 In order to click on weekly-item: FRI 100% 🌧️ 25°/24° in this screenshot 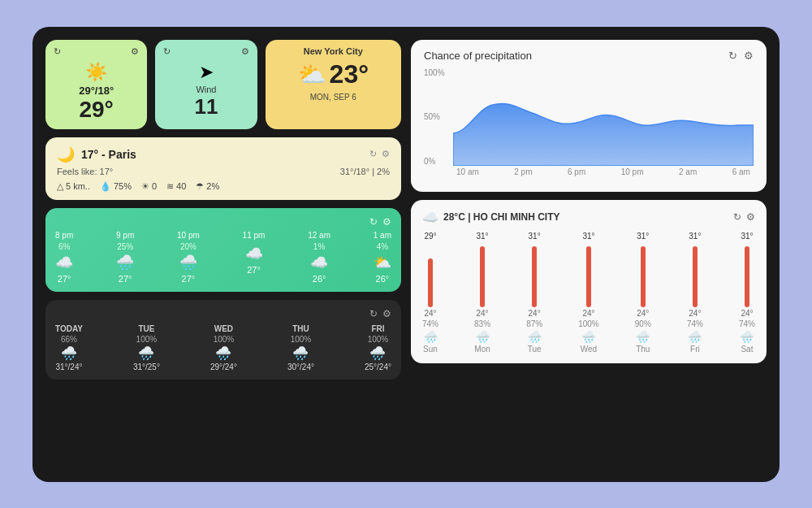, I will do `click(378, 348)`.